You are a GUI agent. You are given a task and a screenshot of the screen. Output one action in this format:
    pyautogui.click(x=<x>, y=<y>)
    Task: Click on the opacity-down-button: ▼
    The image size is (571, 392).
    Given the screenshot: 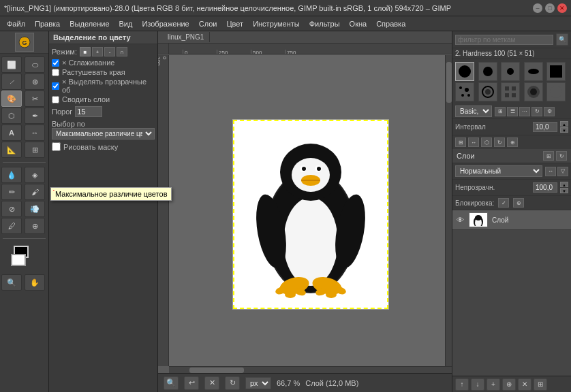 What is the action you would take?
    pyautogui.click(x=564, y=191)
    